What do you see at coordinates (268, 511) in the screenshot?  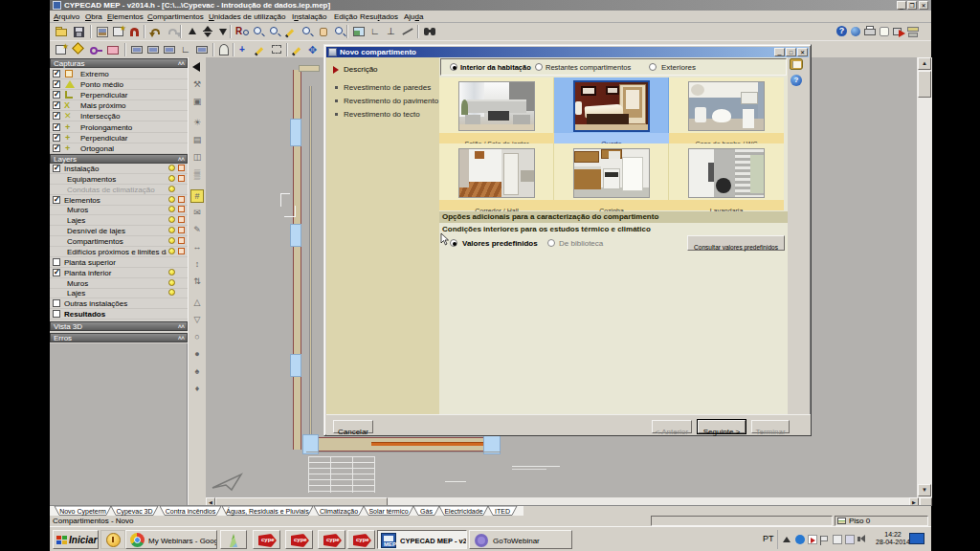 I see `svg-text: Águas, Residuais e Pluviais` at bounding box center [268, 511].